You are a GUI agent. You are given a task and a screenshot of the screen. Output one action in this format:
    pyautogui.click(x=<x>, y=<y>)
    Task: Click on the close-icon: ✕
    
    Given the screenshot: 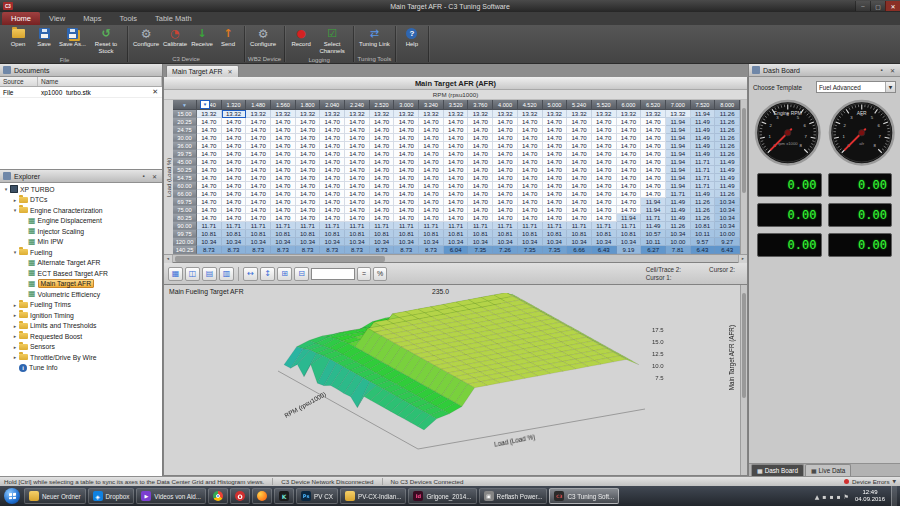 What is the action you would take?
    pyautogui.click(x=154, y=176)
    